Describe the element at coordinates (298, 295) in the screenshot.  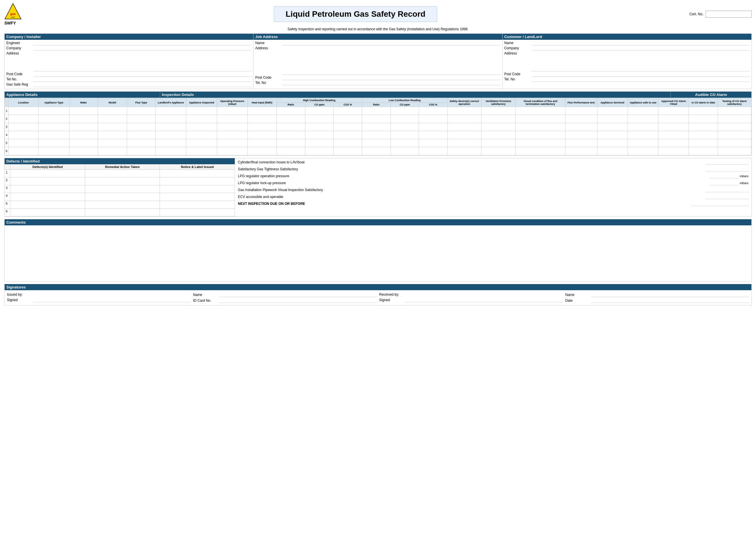
I see `issued-name-input` at that location.